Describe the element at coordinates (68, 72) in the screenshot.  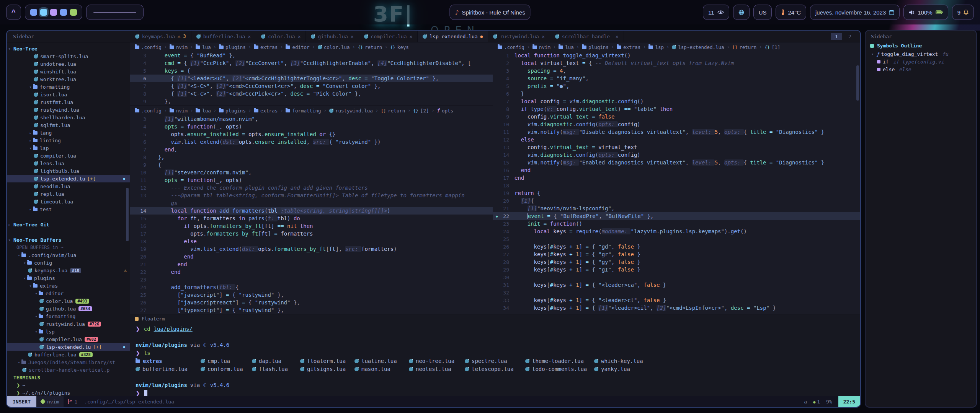
I see `tree-item-winshift-lua: winshift.lua` at that location.